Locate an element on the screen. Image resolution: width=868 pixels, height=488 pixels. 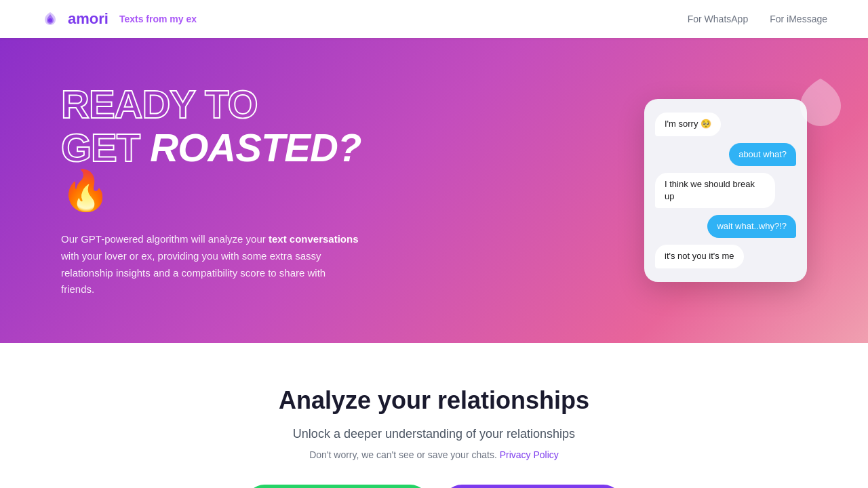
chat-bubble-5: it's not you it's me is located at coordinates (700, 256).